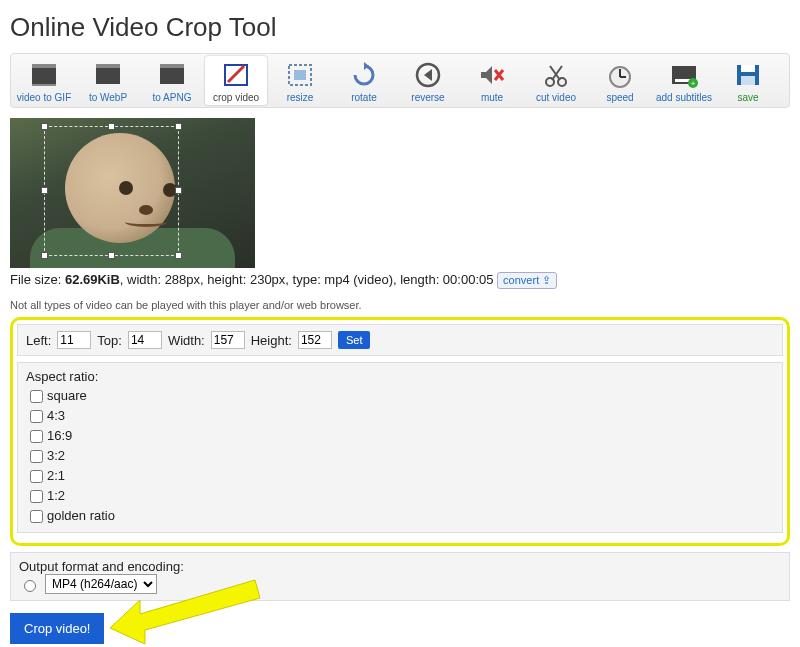 This screenshot has width=800, height=647. Describe the element at coordinates (67, 396) in the screenshot. I see `aspect-label: square` at that location.